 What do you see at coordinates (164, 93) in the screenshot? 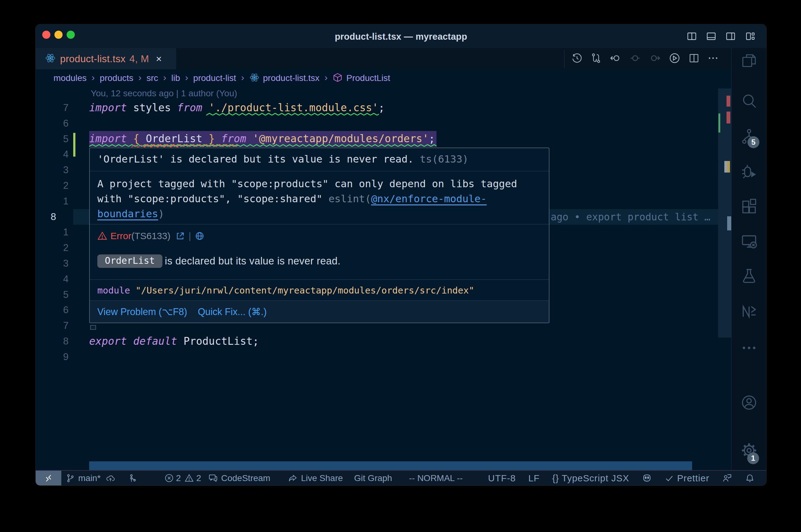
I see `gitlens-blame-annotation: You, 12 seconds ago | 1 author (You)` at bounding box center [164, 93].